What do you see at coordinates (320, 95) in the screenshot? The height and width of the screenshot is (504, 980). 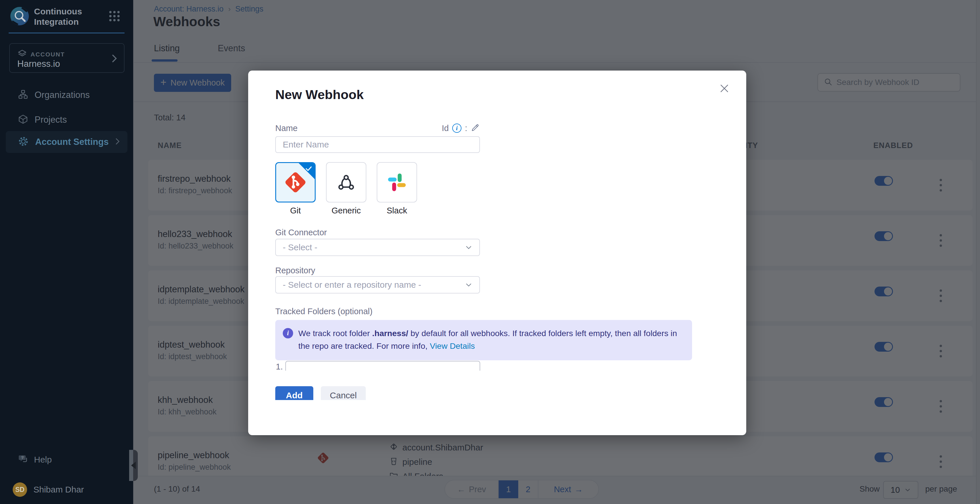 I see `modal-title: New Webhook` at bounding box center [320, 95].